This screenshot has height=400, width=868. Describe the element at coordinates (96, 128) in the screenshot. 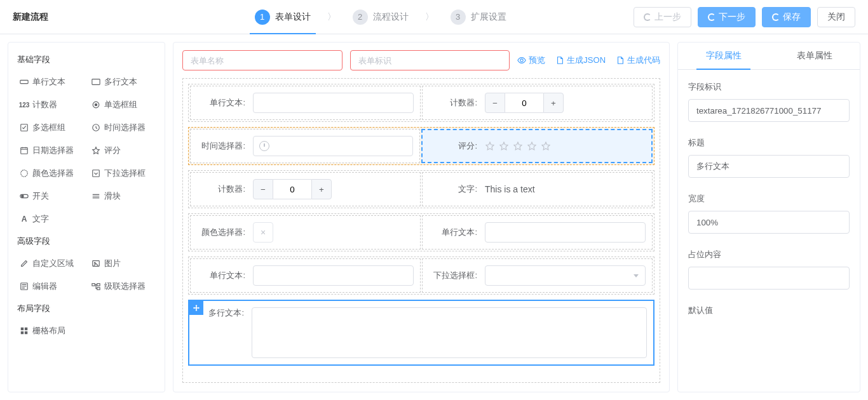

I see `clock-icon` at that location.